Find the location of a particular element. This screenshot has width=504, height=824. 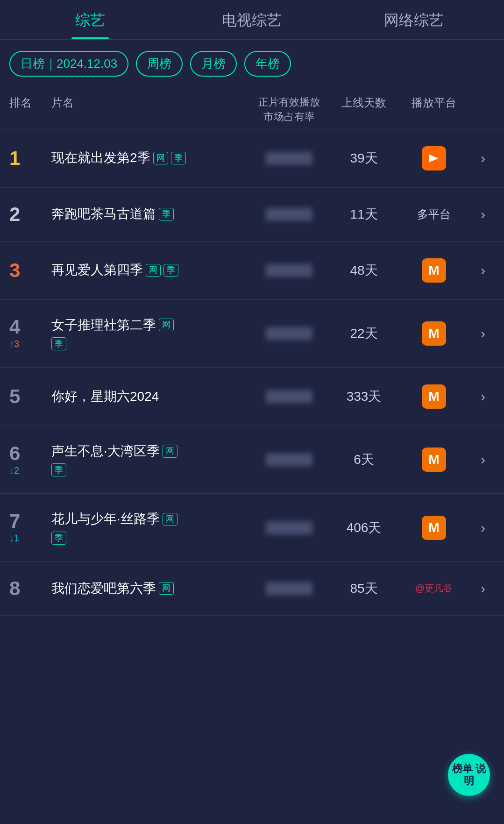

table-row: 5 你好，星期六2024 333天 M › is located at coordinates (252, 397).